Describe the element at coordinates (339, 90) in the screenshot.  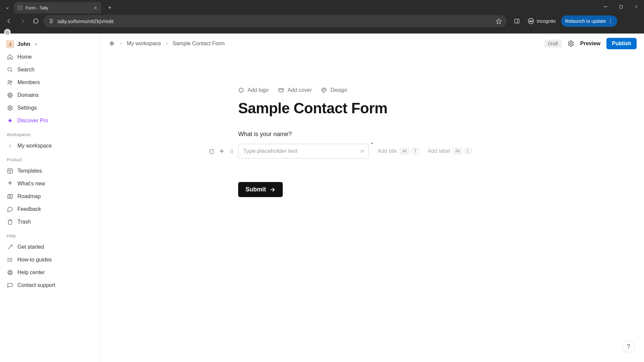
I see `design-label: Design` at that location.